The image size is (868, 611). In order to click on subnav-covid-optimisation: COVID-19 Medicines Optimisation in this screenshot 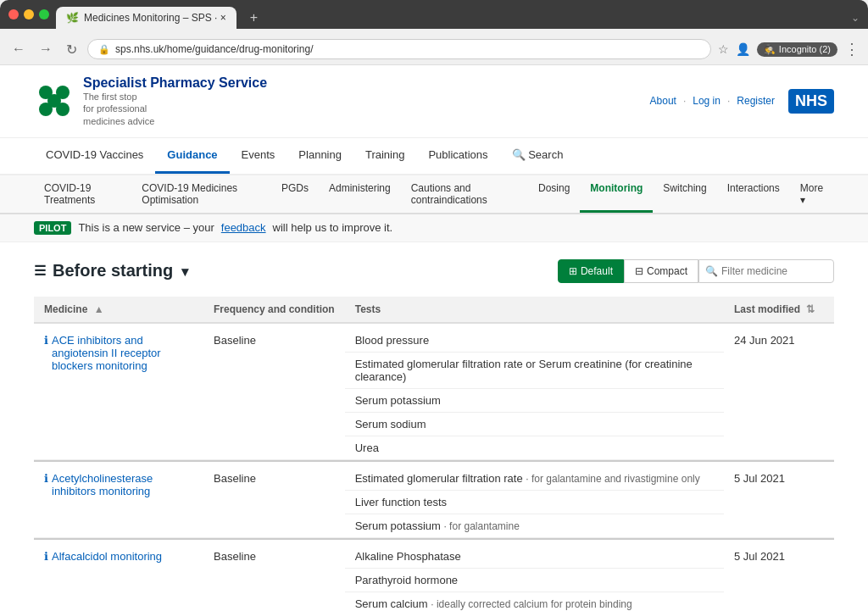, I will do `click(202, 194)`.